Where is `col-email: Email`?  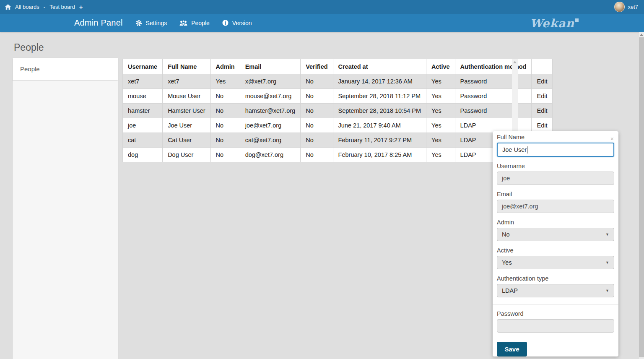
col-email: Email is located at coordinates (270, 67).